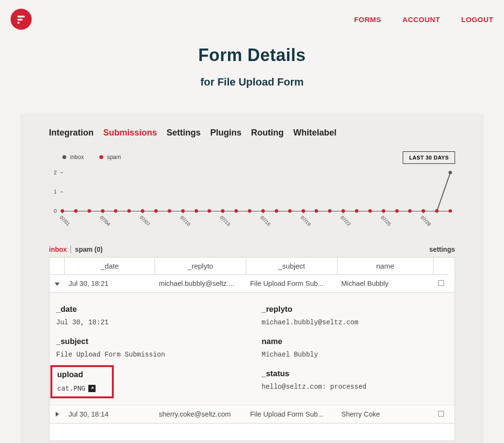 This screenshot has height=443, width=504. What do you see at coordinates (110, 266) in the screenshot?
I see `col-date: _date` at bounding box center [110, 266].